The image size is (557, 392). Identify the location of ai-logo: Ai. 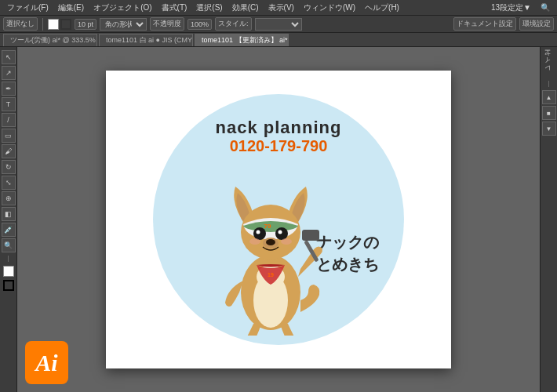
(47, 362).